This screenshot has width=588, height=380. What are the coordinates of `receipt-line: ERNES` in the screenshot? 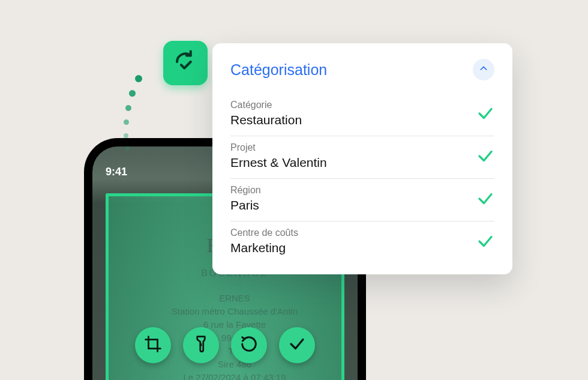 It's located at (235, 298).